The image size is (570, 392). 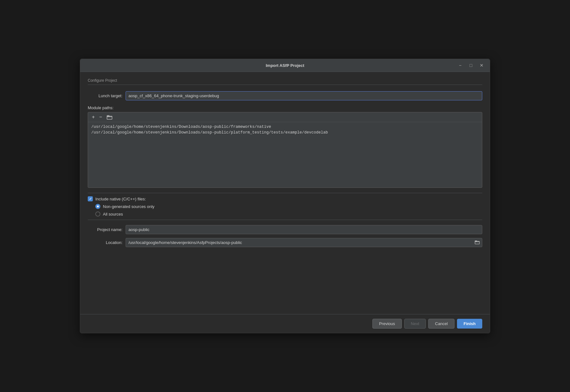 I want to click on project-name-row: Project name:, so click(x=285, y=230).